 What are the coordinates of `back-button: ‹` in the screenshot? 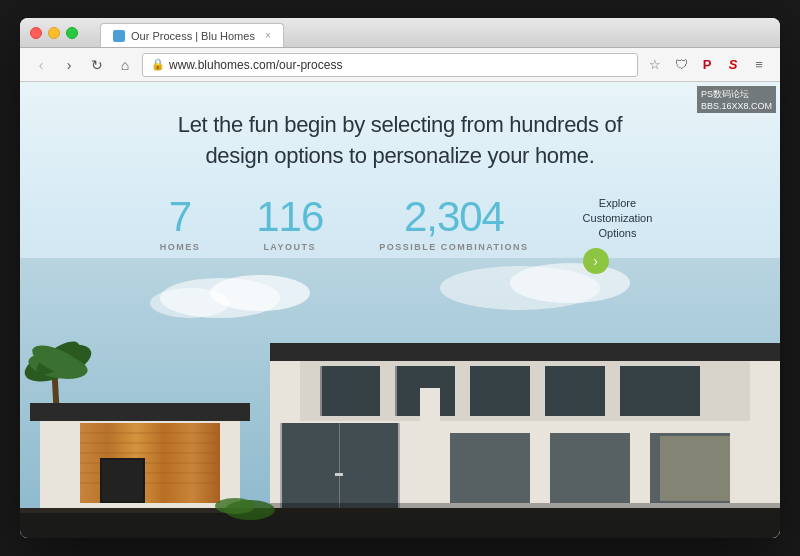 It's located at (41, 65).